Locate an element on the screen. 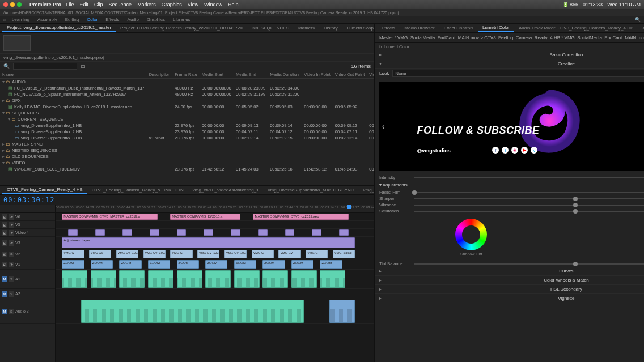 Image resolution: width=644 pixels, height=362 pixels. section-creative: Creative is located at coordinates (509, 64).